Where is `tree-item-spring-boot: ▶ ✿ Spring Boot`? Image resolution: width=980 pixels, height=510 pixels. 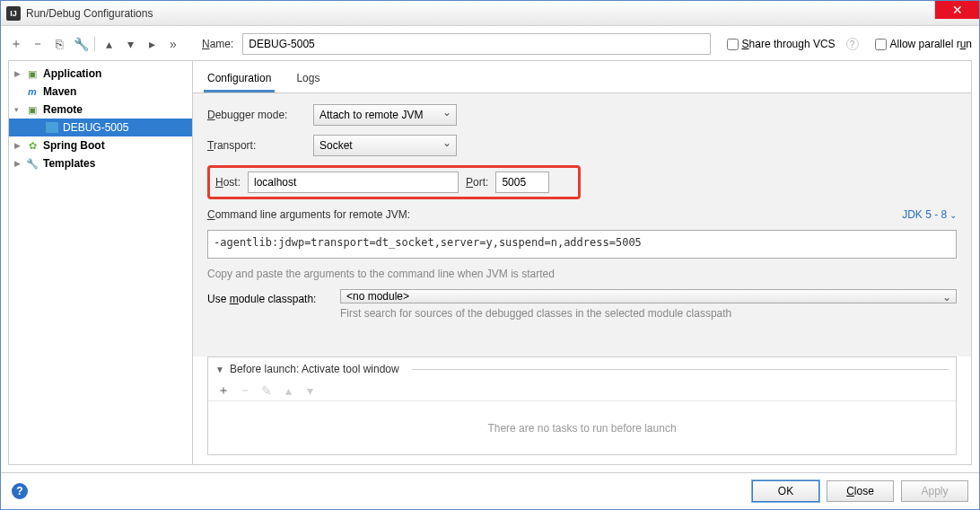
tree-item-spring-boot: ▶ ✿ Spring Boot is located at coordinates (101, 145).